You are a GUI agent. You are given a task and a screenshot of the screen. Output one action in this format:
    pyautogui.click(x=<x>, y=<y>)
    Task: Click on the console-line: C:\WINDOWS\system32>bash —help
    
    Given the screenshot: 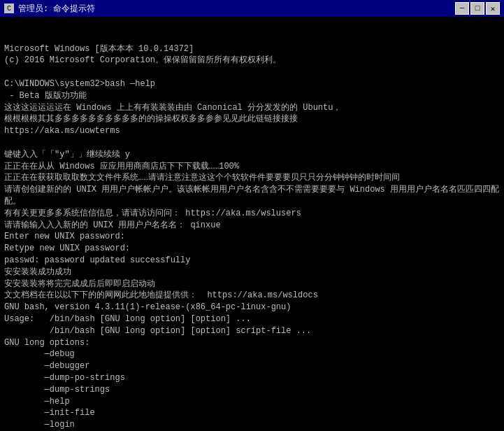 What is the action you would take?
    pyautogui.click(x=252, y=84)
    